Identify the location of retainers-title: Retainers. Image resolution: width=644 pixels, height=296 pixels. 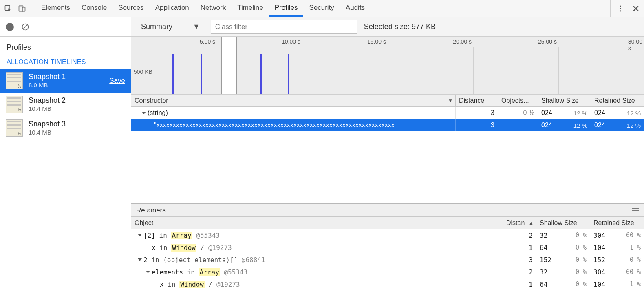
(151, 210).